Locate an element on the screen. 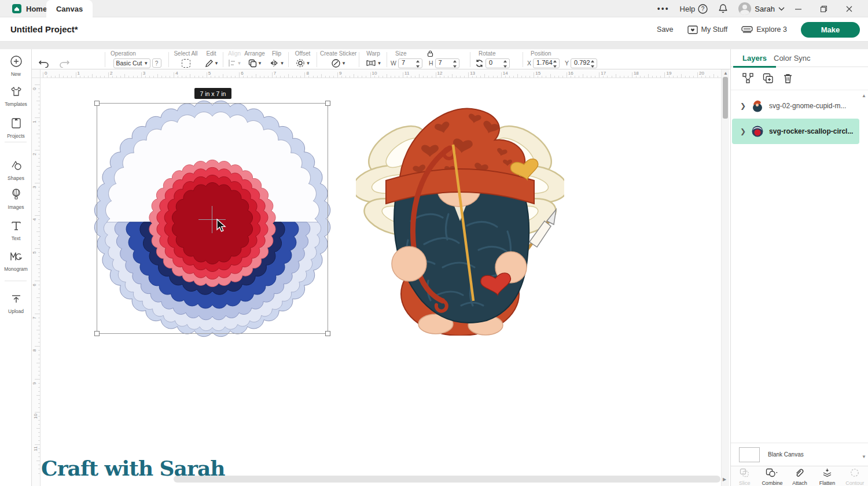 The height and width of the screenshot is (486, 868). edit-toolbar: Operation Basic Cut ▾ ? Select All Edit … is located at coordinates (381, 59).